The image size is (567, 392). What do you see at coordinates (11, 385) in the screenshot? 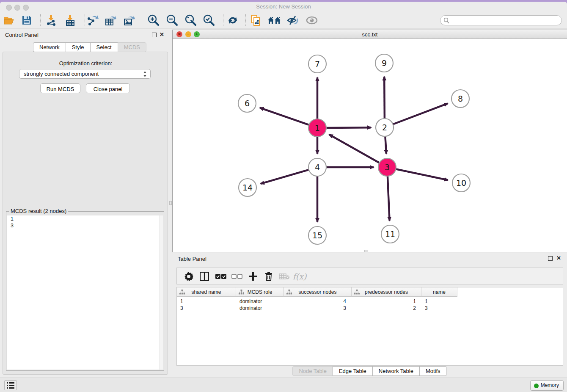
I see `show-panels-list-button` at bounding box center [11, 385].